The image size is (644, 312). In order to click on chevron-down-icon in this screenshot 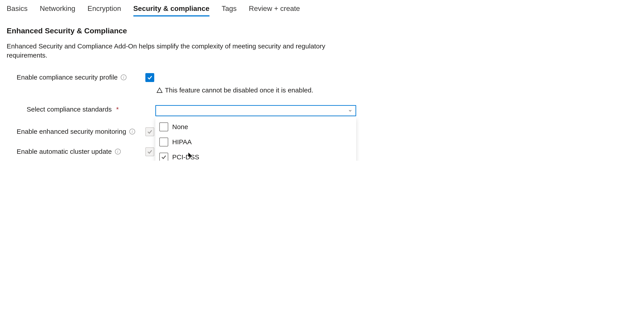, I will do `click(350, 111)`.